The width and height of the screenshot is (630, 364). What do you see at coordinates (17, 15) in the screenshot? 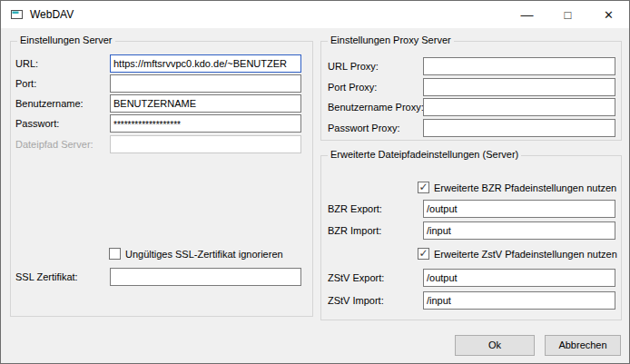
I see `form-icon` at bounding box center [17, 15].